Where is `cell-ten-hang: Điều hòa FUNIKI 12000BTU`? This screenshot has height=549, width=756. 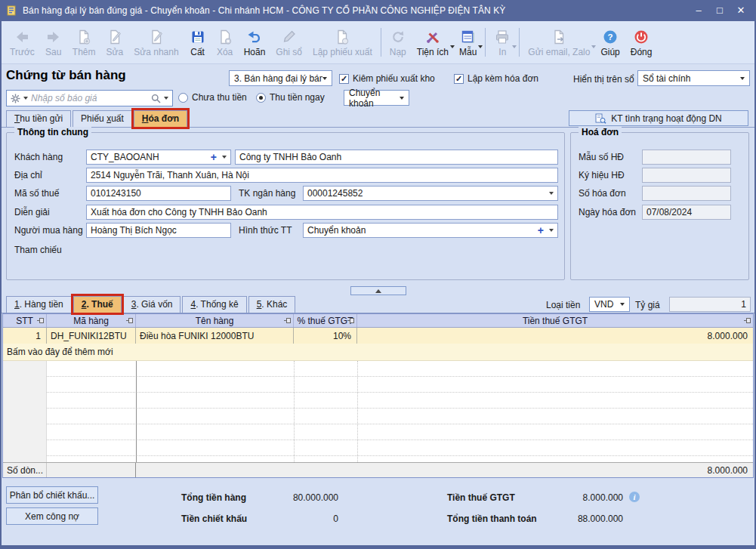 cell-ten-hang: Điều hòa FUNIKI 12000BTU is located at coordinates (214, 335).